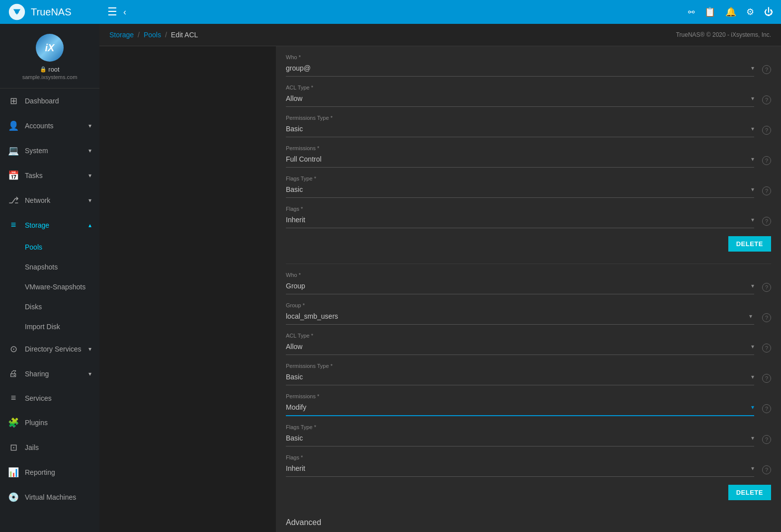  What do you see at coordinates (753, 438) in the screenshot?
I see `flags-type-arrow-2: ▾` at bounding box center [753, 438].